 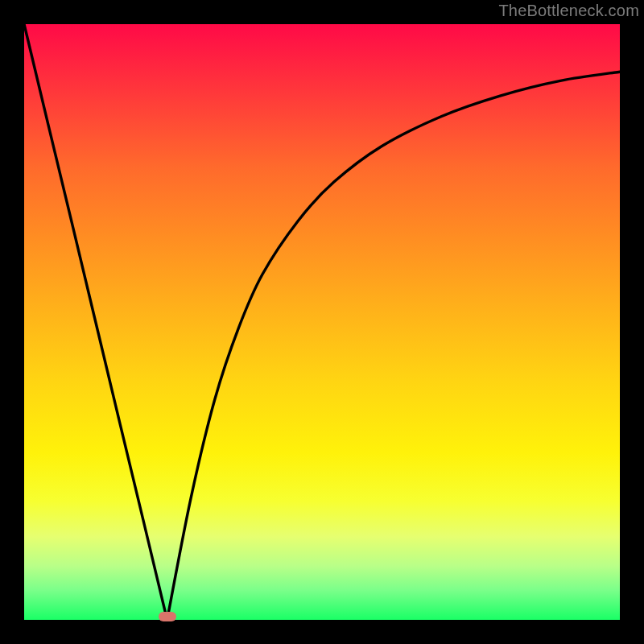 I want to click on minimum-marker, so click(x=167, y=617).